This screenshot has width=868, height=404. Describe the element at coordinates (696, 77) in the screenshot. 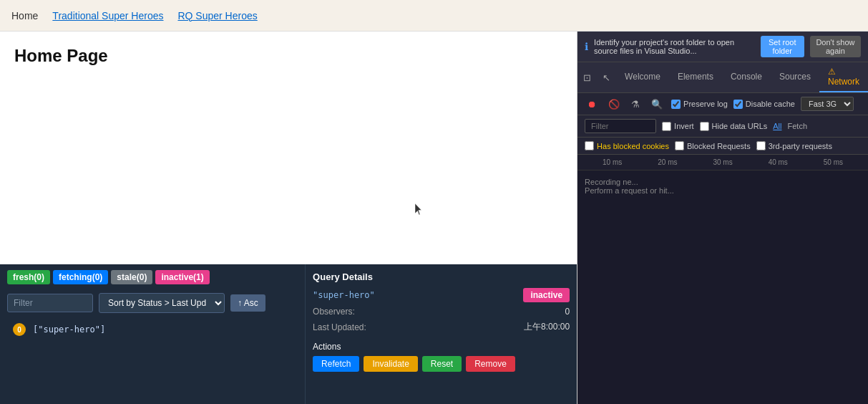

I see `tab-elements: Elements` at that location.